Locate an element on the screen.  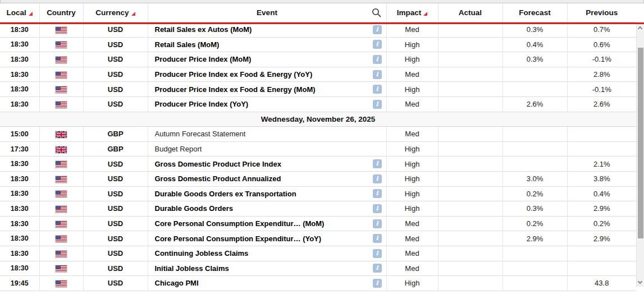
event-cell: Continuing Jobless Claimsi is located at coordinates (267, 254).